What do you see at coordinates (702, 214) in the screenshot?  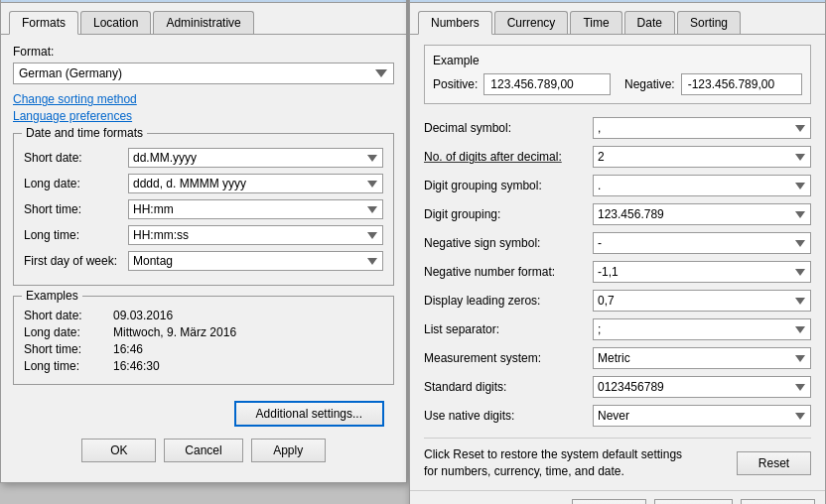 I see `settings-dropdown-3: 123.456.789` at bounding box center [702, 214].